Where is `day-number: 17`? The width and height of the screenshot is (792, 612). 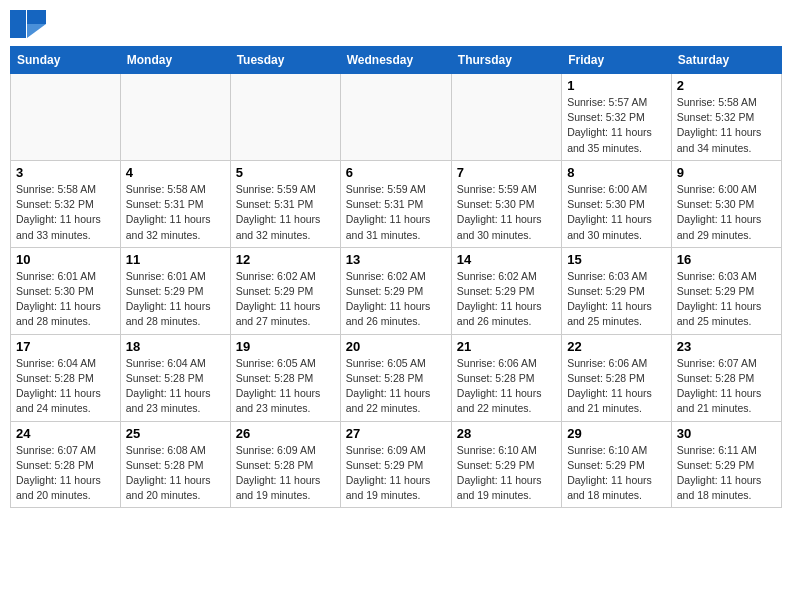 day-number: 17 is located at coordinates (66, 346).